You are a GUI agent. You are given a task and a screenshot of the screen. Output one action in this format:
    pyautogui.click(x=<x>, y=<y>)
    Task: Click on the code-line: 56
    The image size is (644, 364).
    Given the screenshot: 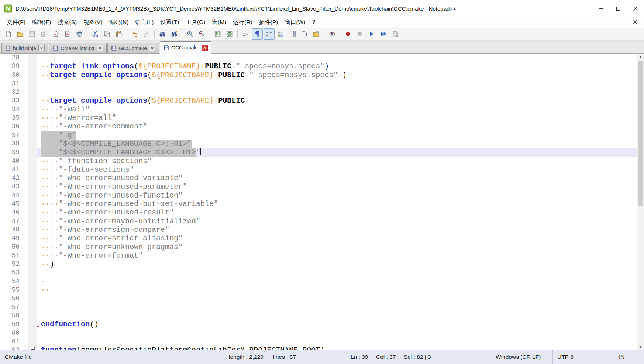 What is the action you would take?
    pyautogui.click(x=319, y=298)
    